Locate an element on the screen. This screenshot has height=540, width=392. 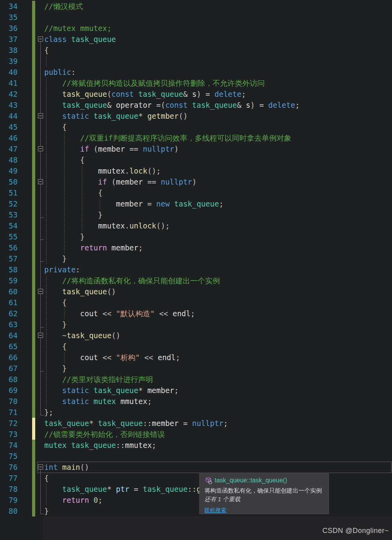
code-text: //懒汉模式 is located at coordinates (63, 6).